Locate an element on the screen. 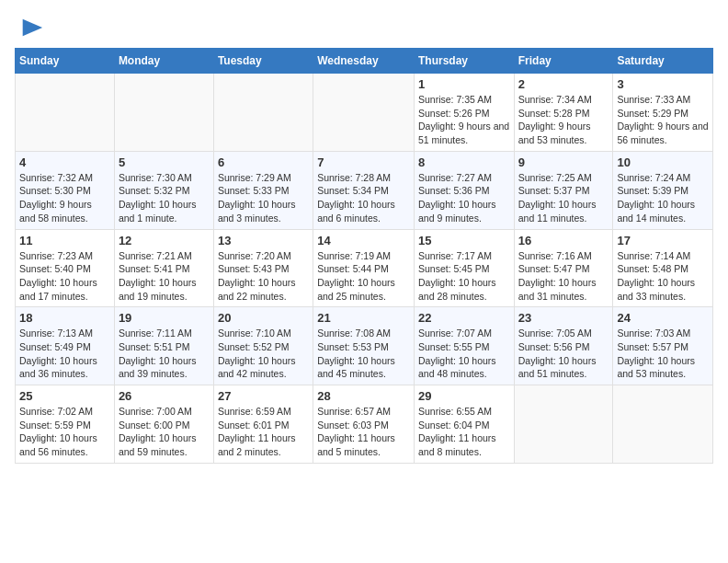  day-info: Sunrise: 6:59 AMSunset: 6:01 PMDaylight:… is located at coordinates (263, 432).